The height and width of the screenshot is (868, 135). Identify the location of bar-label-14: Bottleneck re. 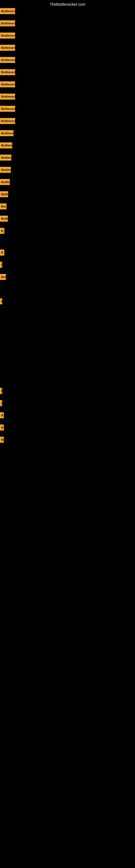
(6, 170).